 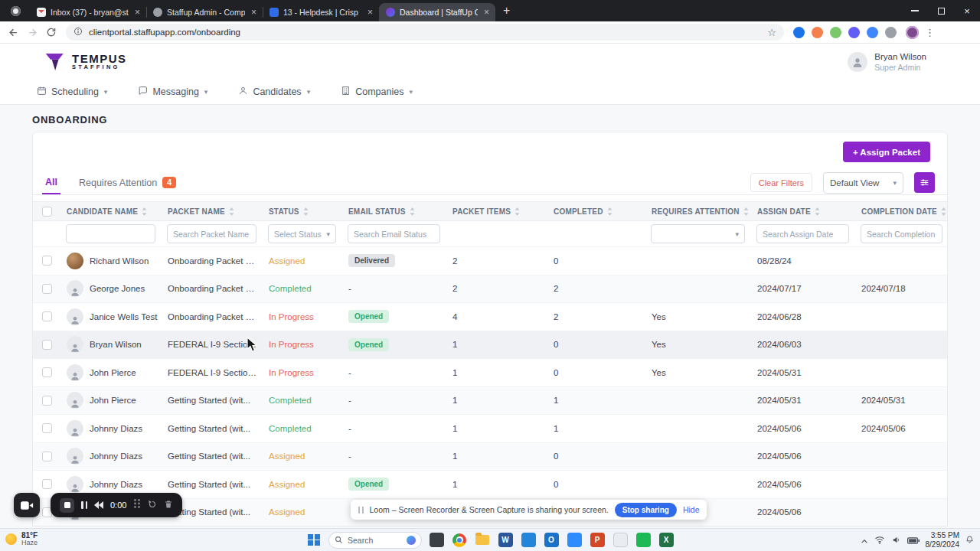 What do you see at coordinates (574, 540) in the screenshot?
I see `zoom-icon` at bounding box center [574, 540].